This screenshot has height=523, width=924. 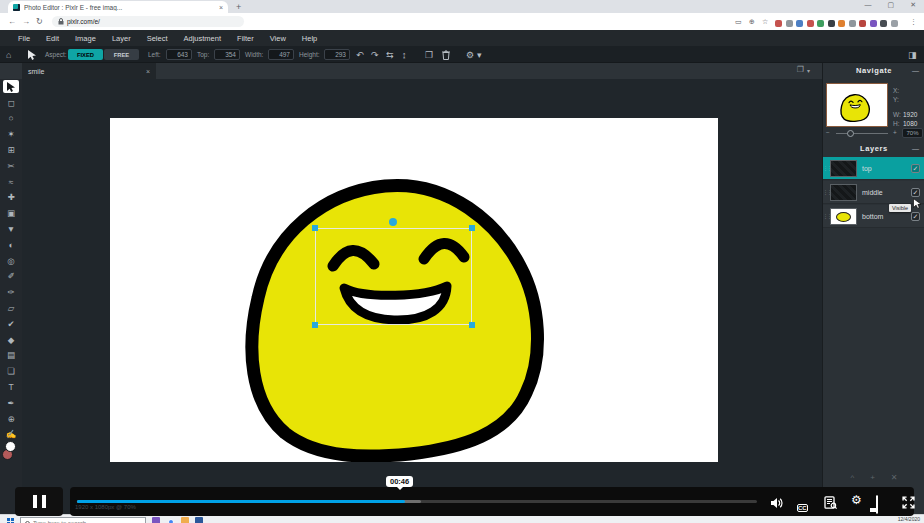 What do you see at coordinates (912, 133) in the screenshot?
I see `zoom-percent-input` at bounding box center [912, 133].